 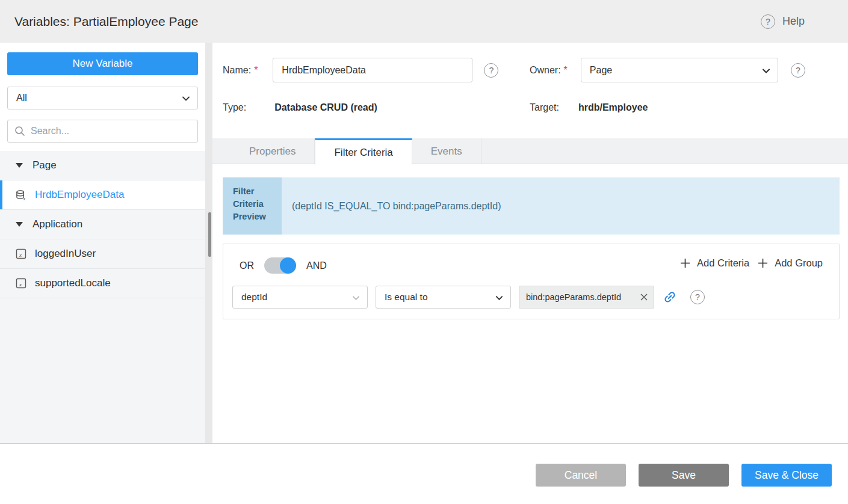 I want to click on save-and-close-button: Save & Close, so click(x=787, y=475).